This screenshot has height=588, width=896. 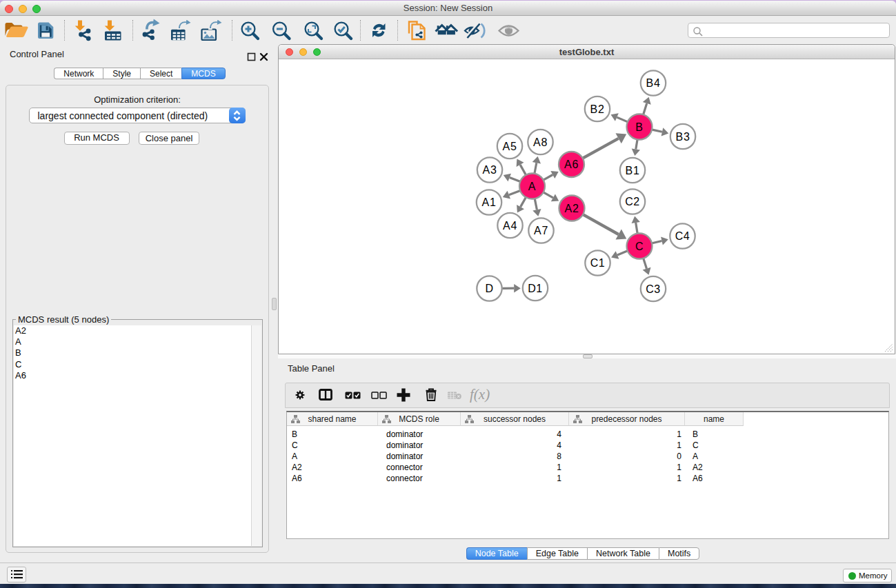 I want to click on svg-text: A8, so click(x=541, y=142).